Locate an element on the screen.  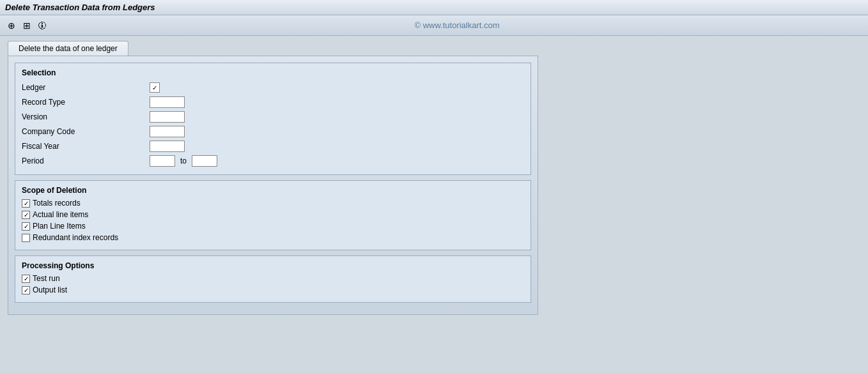
checkbox-test-run is located at coordinates (26, 278).